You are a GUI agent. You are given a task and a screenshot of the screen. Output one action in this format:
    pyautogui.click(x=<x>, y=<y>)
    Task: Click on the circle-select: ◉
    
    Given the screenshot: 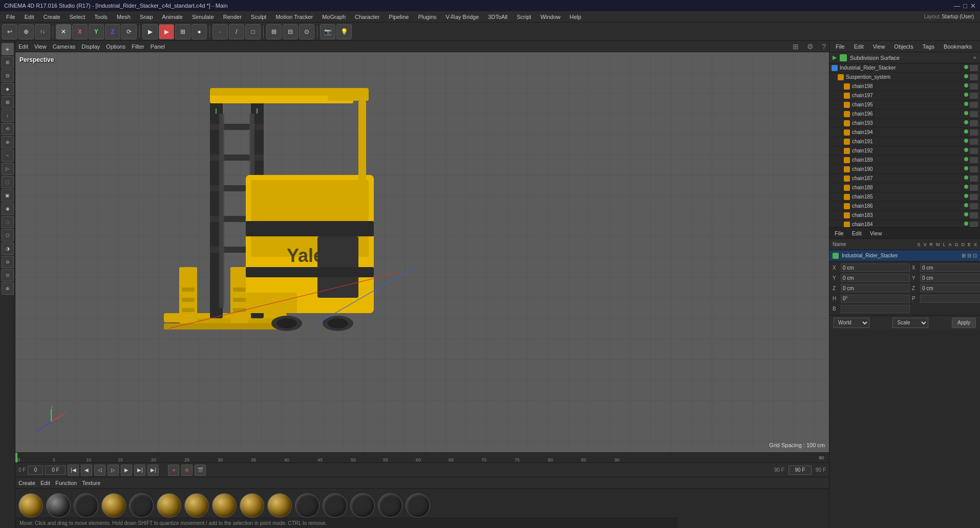 What is the action you would take?
    pyautogui.click(x=8, y=209)
    